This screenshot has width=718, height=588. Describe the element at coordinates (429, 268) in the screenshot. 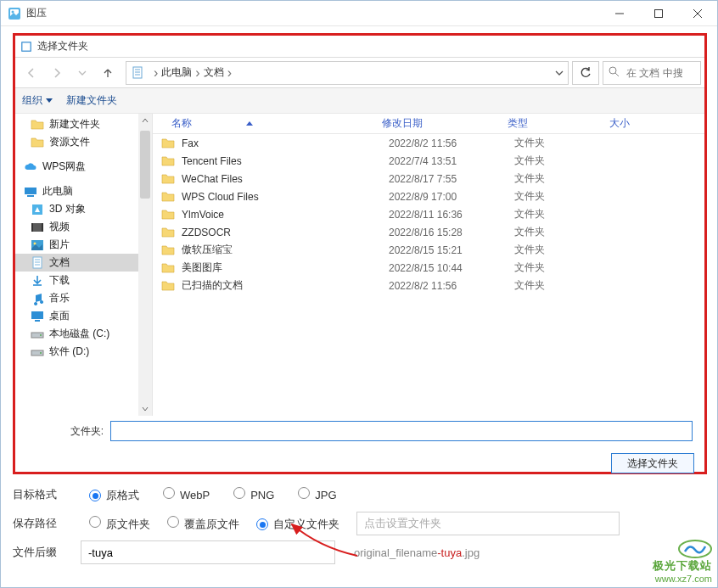

I see `table-row: 美图图库 2022/8/15 10:44 文件夹` at that location.